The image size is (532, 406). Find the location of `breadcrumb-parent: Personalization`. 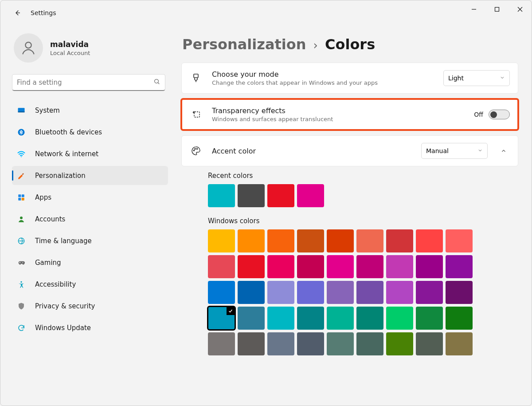

breadcrumb-parent: Personalization is located at coordinates (244, 44).